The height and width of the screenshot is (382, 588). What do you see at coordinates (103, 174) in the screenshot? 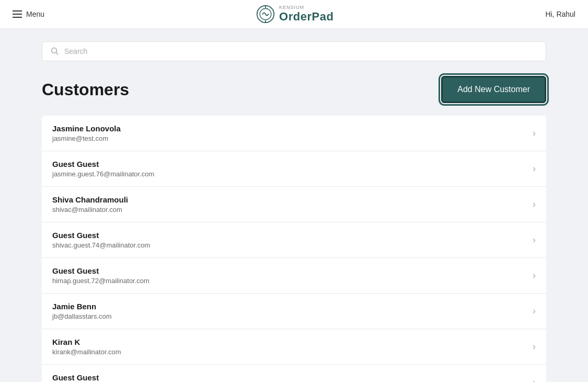
I see `customer-email: jasmine.guest.76@mailinator.com` at bounding box center [103, 174].